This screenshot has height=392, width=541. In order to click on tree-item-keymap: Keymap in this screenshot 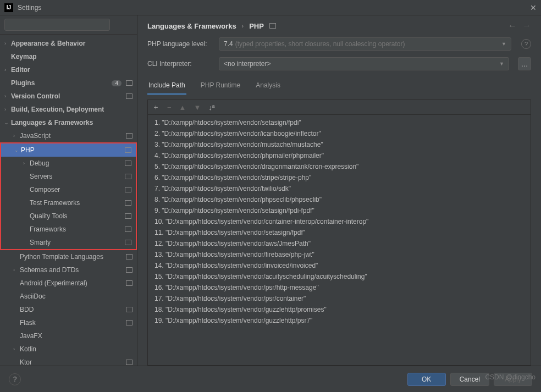, I will do `click(68, 57)`.